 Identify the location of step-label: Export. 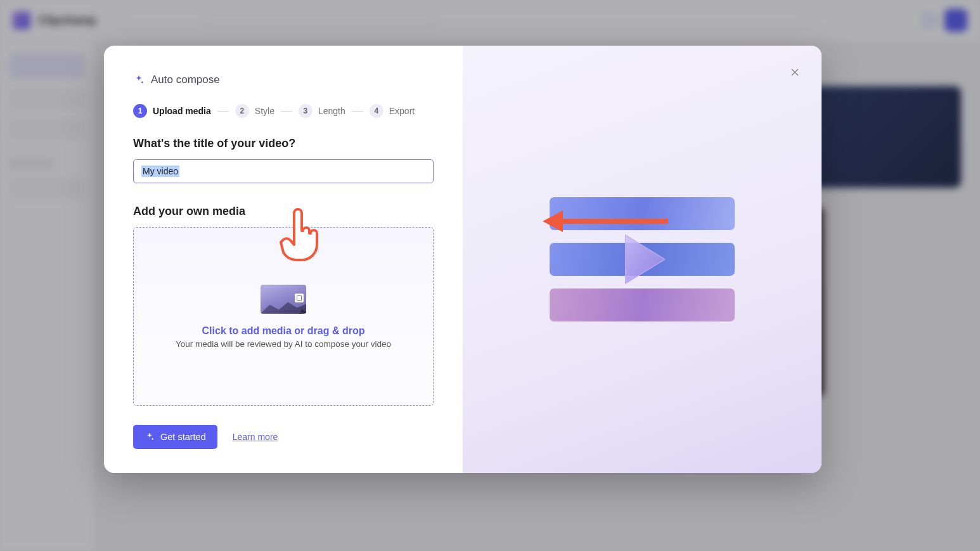
(402, 111).